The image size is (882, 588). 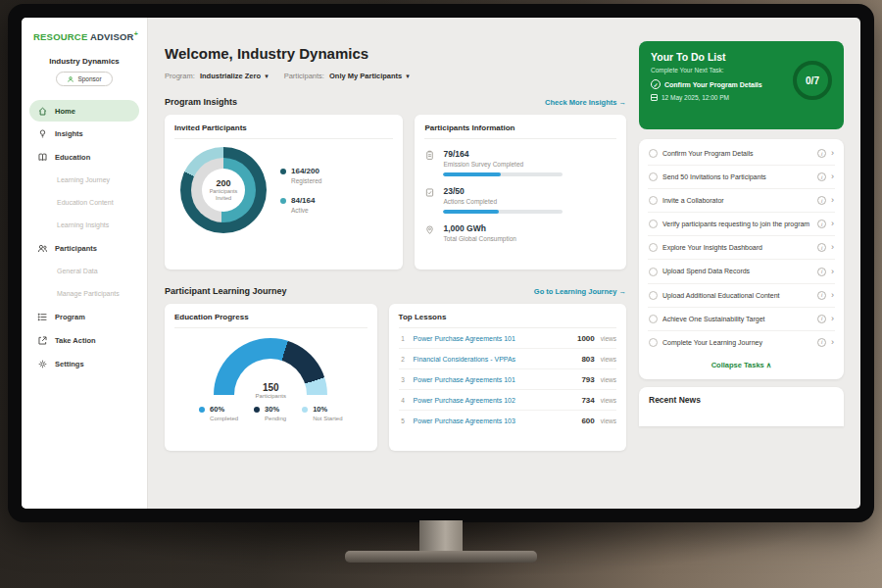 I want to click on participants-select: Only My Participants, so click(x=366, y=76).